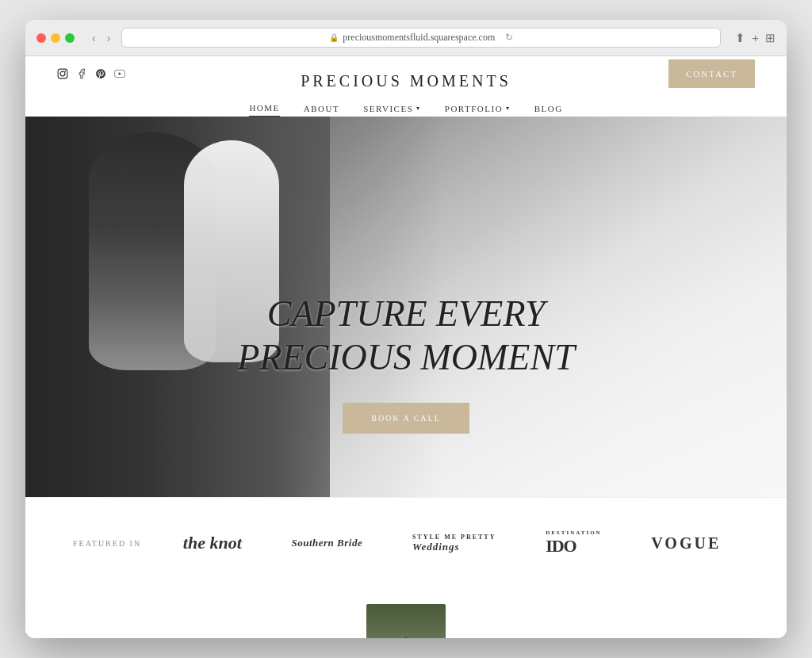 Image resolution: width=812 pixels, height=658 pixels. I want to click on new-tab-button: +, so click(755, 38).